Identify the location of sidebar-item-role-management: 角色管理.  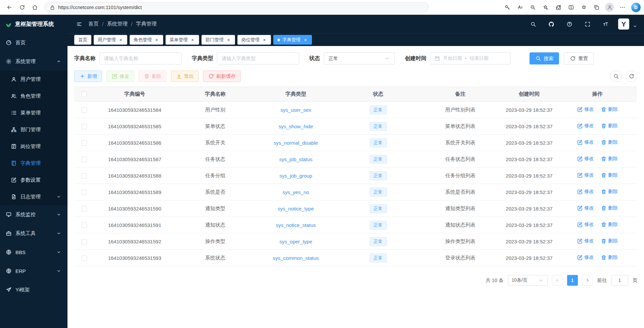
(34, 96).